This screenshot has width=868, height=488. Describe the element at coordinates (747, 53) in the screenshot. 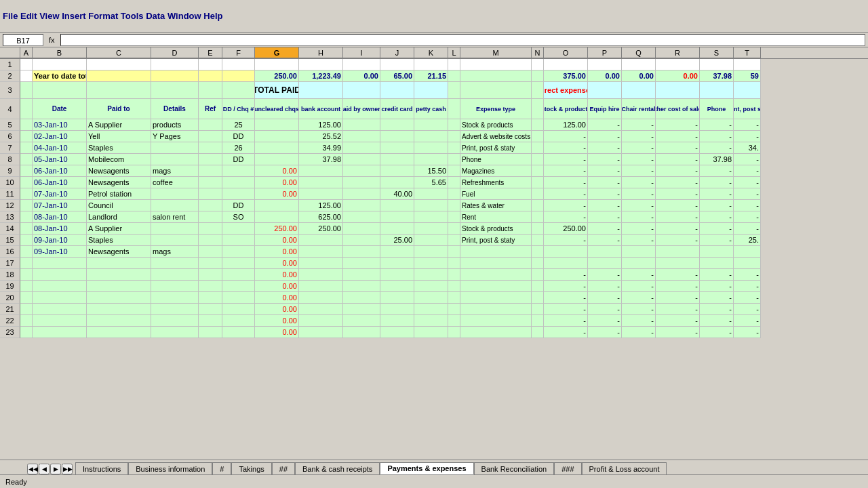

I see `col-header-t: T` at that location.